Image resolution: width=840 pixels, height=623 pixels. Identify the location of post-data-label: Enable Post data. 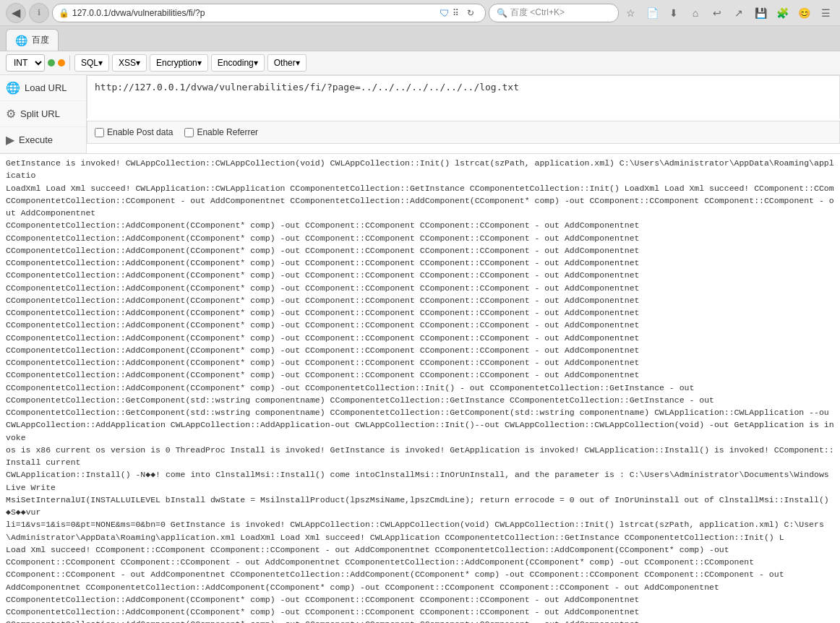
(140, 132).